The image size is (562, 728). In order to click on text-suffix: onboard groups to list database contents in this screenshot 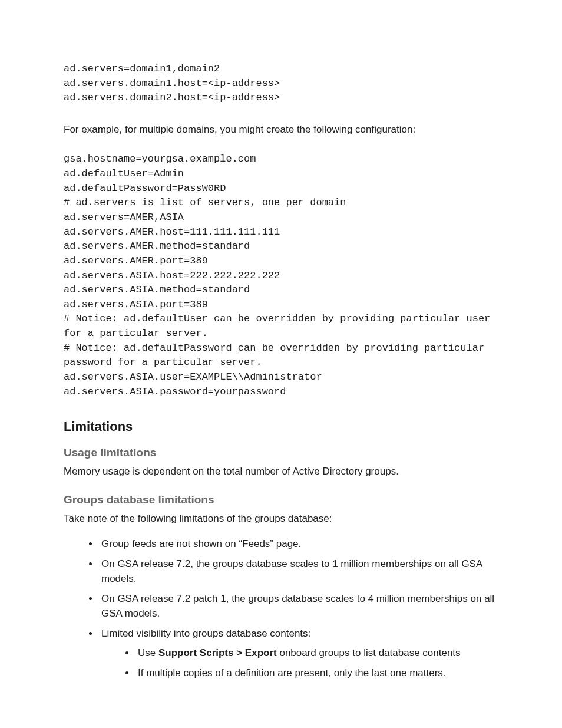, I will do `click(369, 653)`.